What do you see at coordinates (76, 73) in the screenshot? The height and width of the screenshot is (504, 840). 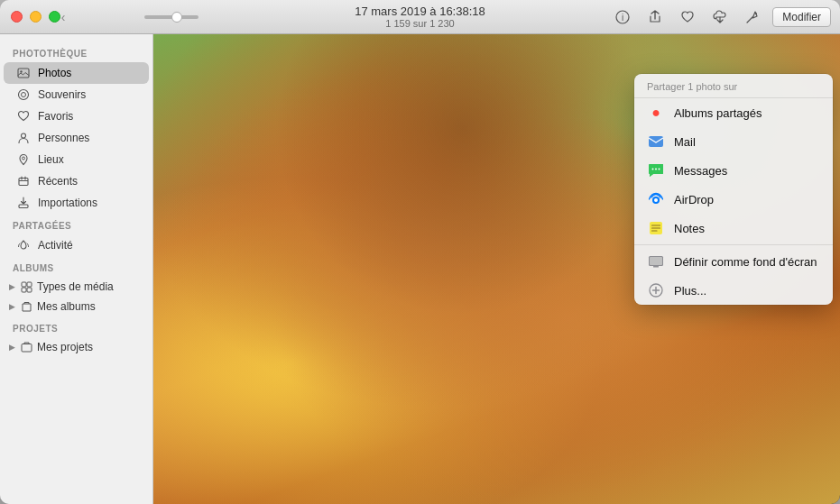 I see `sidebar-item-photos: Photos` at bounding box center [76, 73].